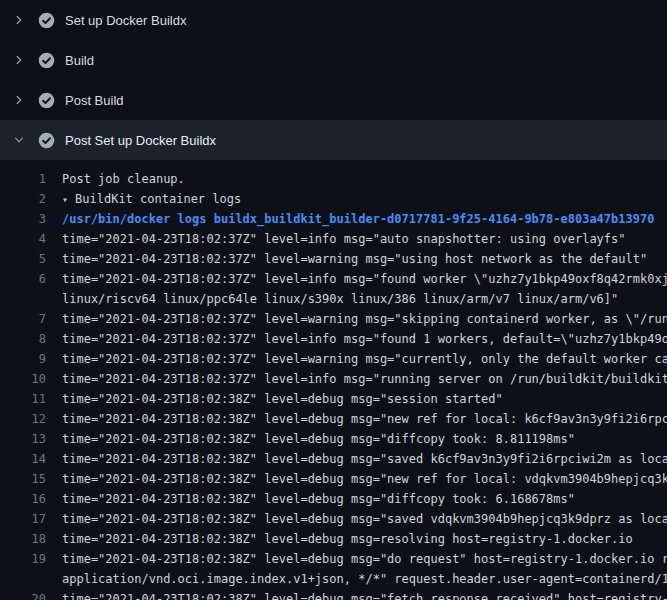  I want to click on step-set-up-docker-buildx: Set up Docker Buildx, so click(334, 20).